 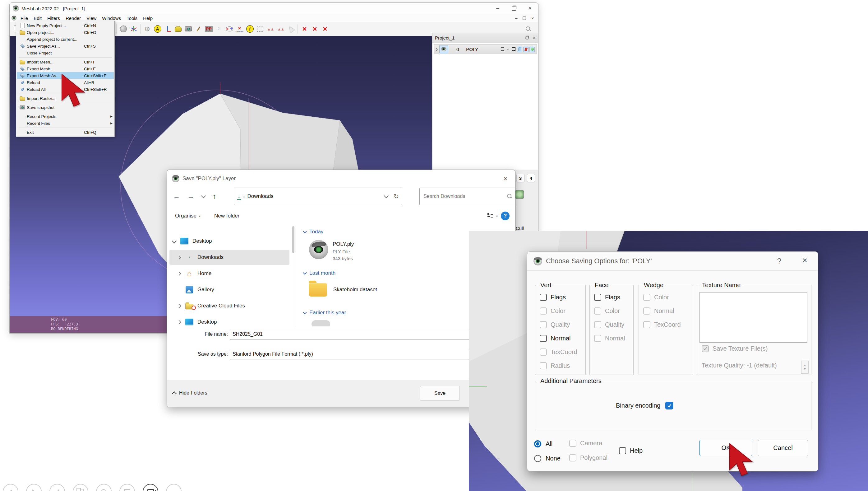 What do you see at coordinates (514, 8) in the screenshot?
I see `restore-button` at bounding box center [514, 8].